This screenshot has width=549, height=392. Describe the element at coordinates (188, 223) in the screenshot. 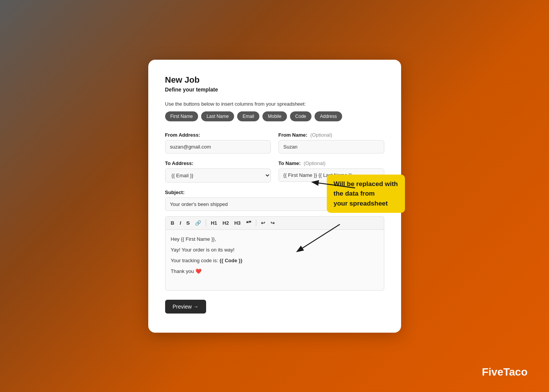

I see `strikethrough-button: S` at that location.